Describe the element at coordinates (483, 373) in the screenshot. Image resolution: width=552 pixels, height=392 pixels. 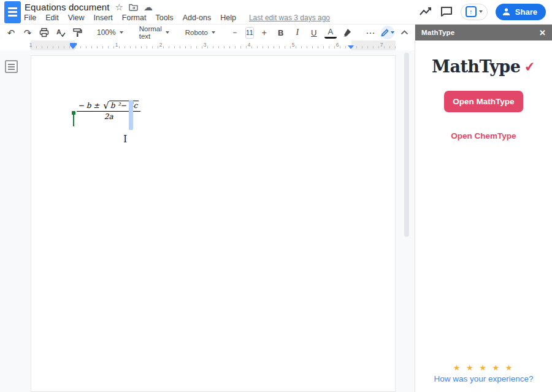
I see `panel-footer: ★ ★ ★ ★ ★ How was your experience?` at that location.